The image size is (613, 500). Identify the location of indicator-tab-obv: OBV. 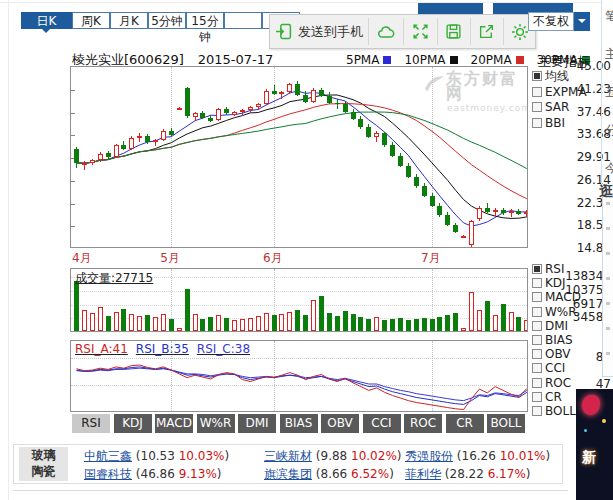
(340, 424).